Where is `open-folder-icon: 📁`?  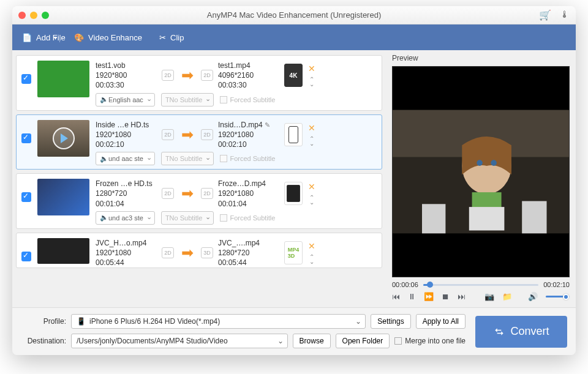
open-folder-icon: 📁 is located at coordinates (507, 296).